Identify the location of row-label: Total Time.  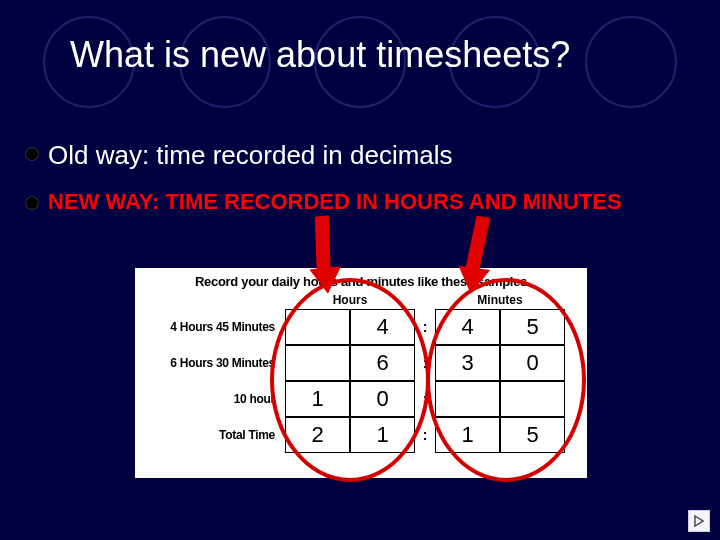
(210, 435).